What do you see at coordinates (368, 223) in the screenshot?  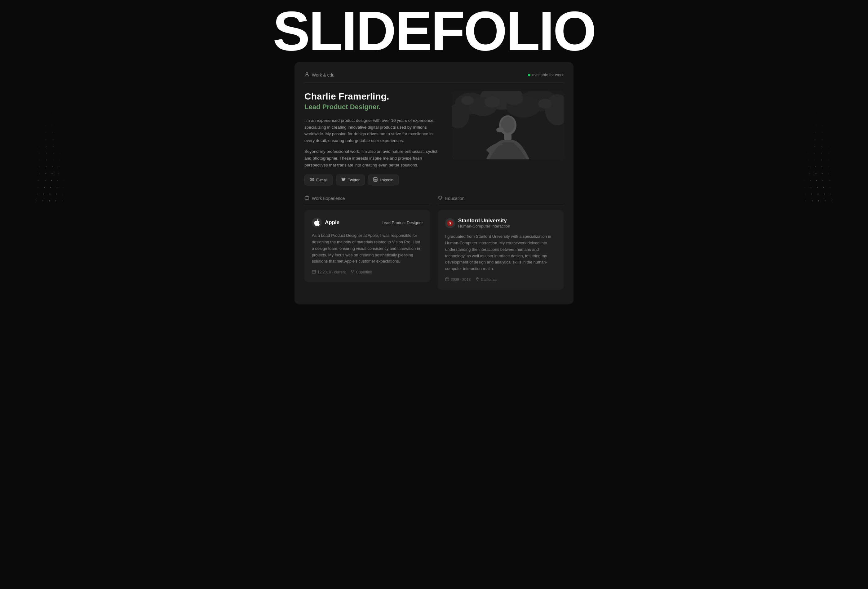 I see `apple-card-header: Apple Lead Product Designer` at bounding box center [368, 223].